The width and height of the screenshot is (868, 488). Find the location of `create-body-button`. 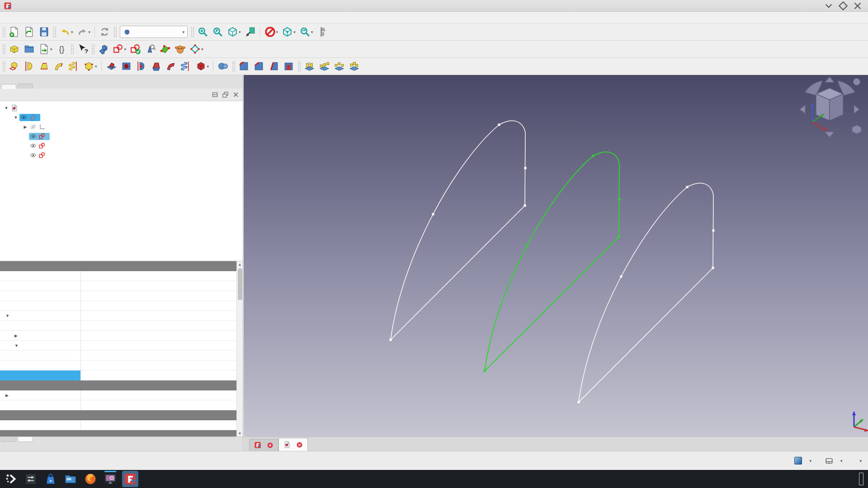

create-body-button is located at coordinates (103, 49).